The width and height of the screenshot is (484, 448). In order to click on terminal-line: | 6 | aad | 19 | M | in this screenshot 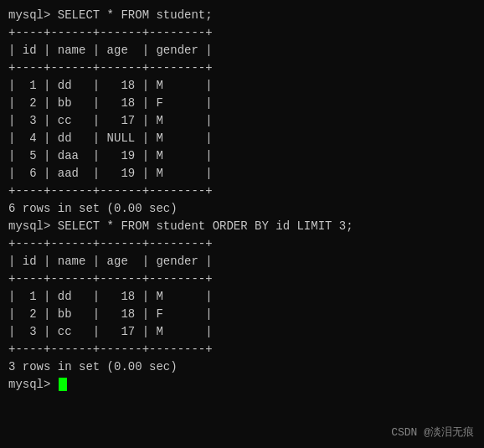, I will do `click(242, 174)`.